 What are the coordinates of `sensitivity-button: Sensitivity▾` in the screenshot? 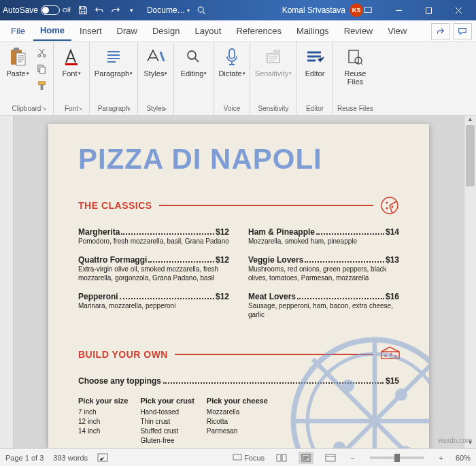 It's located at (273, 62).